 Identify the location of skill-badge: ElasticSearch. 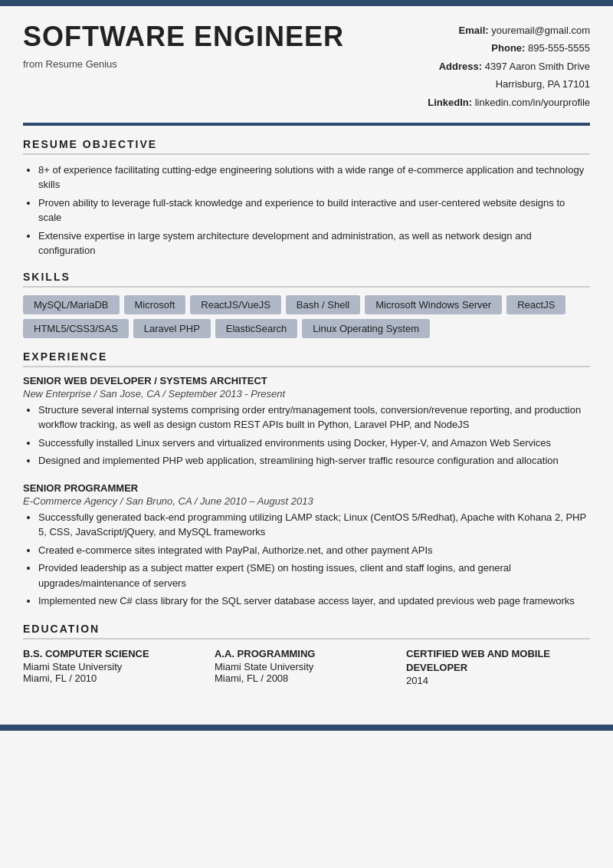
(256, 328).